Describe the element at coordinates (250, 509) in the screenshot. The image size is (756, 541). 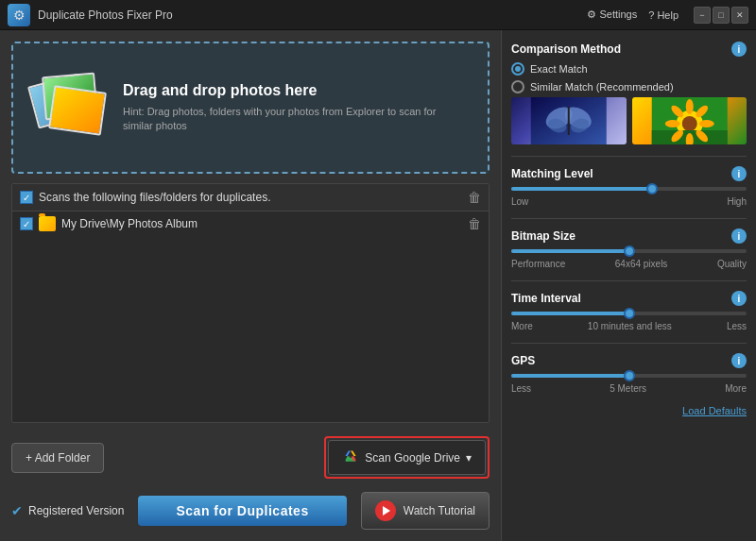
I see `action-bar: ✔ Registered Version Scan for Duplicates…` at that location.